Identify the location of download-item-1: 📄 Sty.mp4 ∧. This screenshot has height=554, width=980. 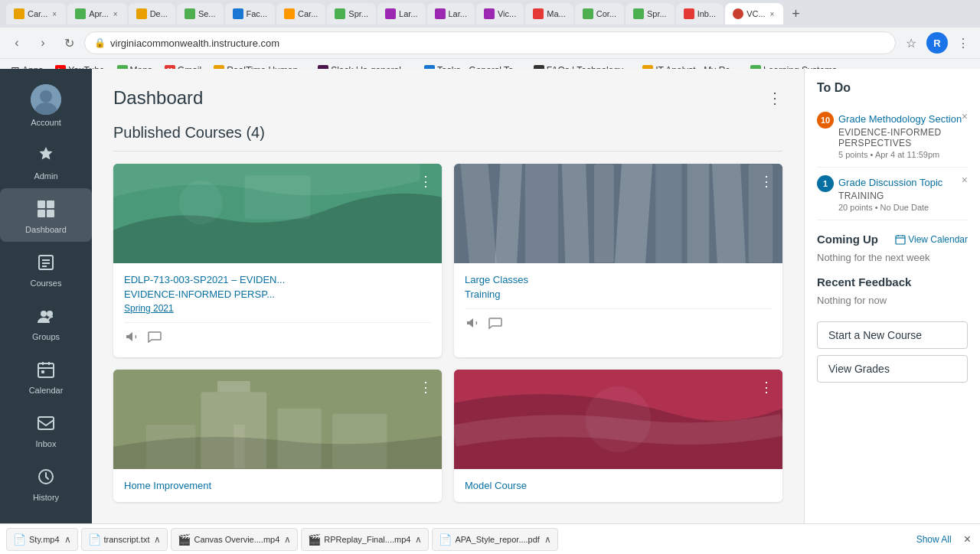
(42, 539).